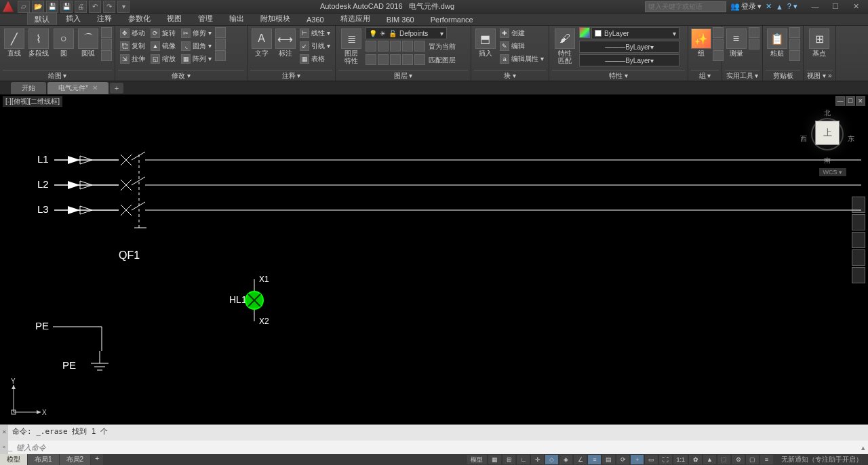  I want to click on make-current-button: 置为当前, so click(442, 47).